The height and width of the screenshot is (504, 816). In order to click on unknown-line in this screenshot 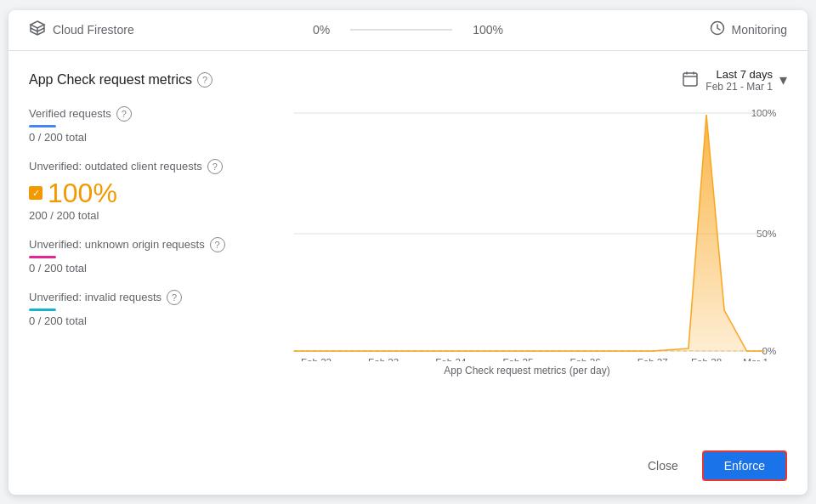, I will do `click(42, 257)`.